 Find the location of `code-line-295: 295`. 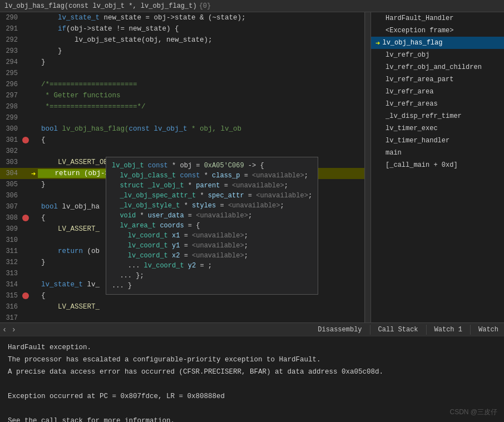

code-line-295: 295 is located at coordinates (182, 73).